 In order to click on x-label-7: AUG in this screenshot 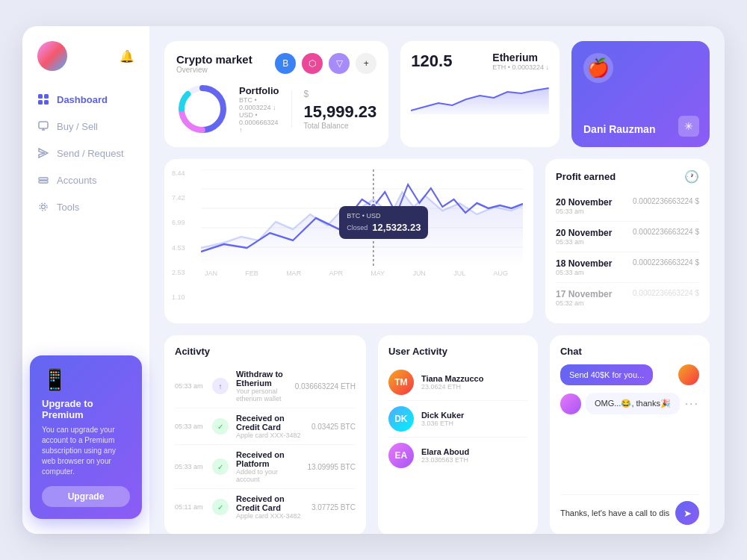, I will do `click(500, 273)`.